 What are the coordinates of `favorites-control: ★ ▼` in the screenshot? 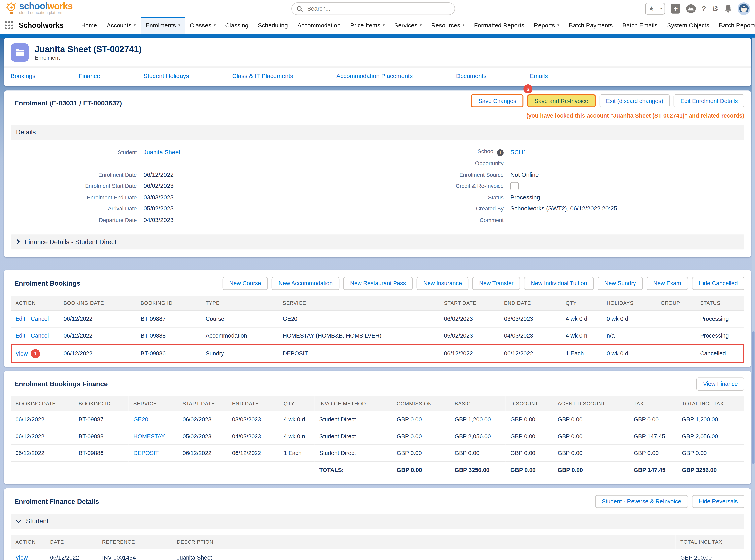 It's located at (655, 8).